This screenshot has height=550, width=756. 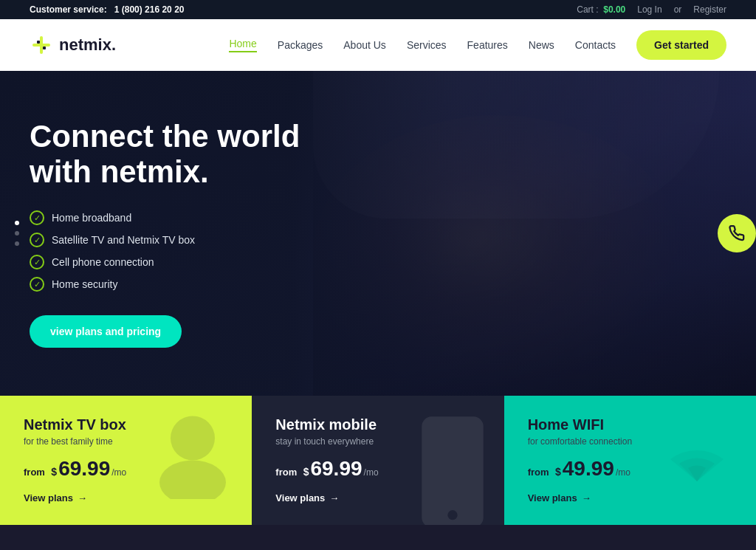 I want to click on nav-news: News, so click(x=542, y=45).